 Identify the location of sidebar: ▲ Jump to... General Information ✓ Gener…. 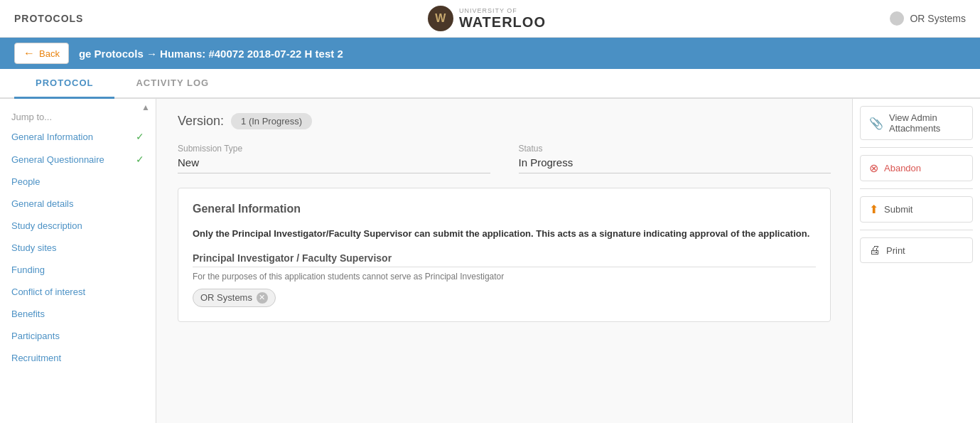
(78, 261).